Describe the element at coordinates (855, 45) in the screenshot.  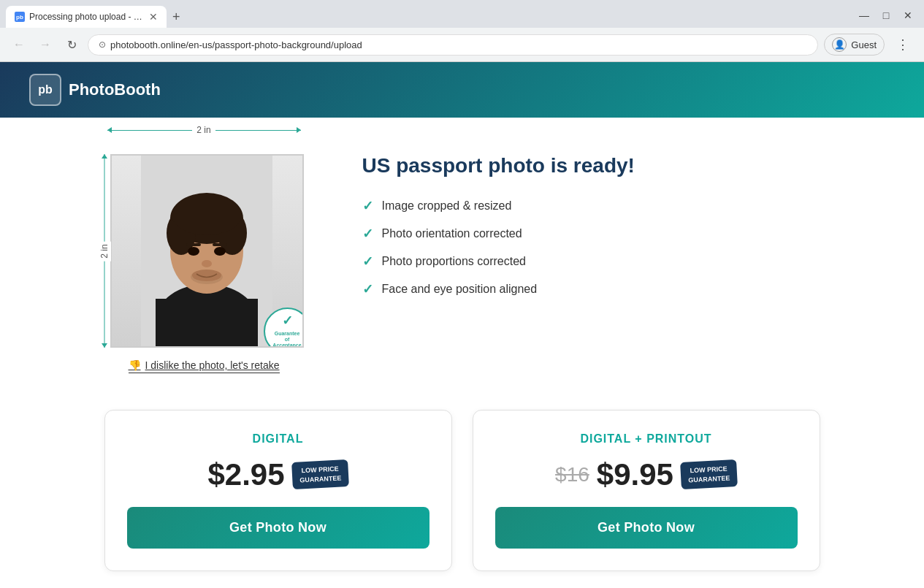
I see `profile-button: 👤 Guest` at that location.